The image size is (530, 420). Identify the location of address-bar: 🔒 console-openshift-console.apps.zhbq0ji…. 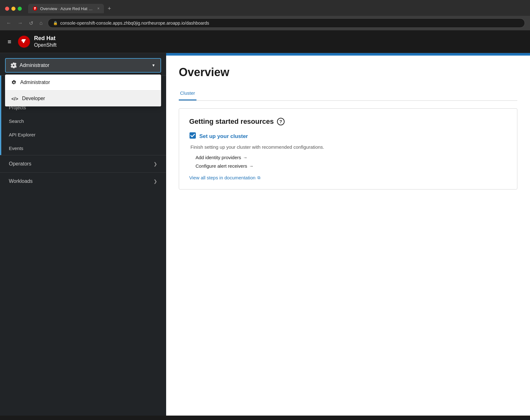
(286, 23).